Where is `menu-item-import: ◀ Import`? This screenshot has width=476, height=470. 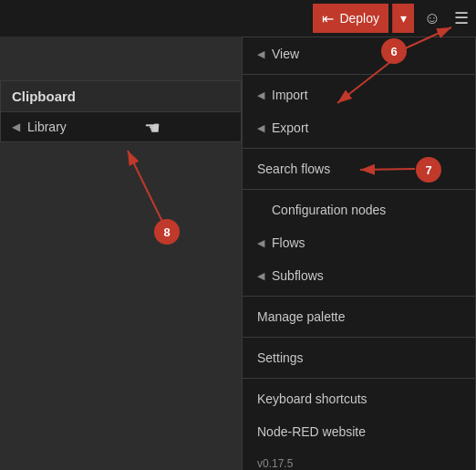 menu-item-import: ◀ Import is located at coordinates (359, 95).